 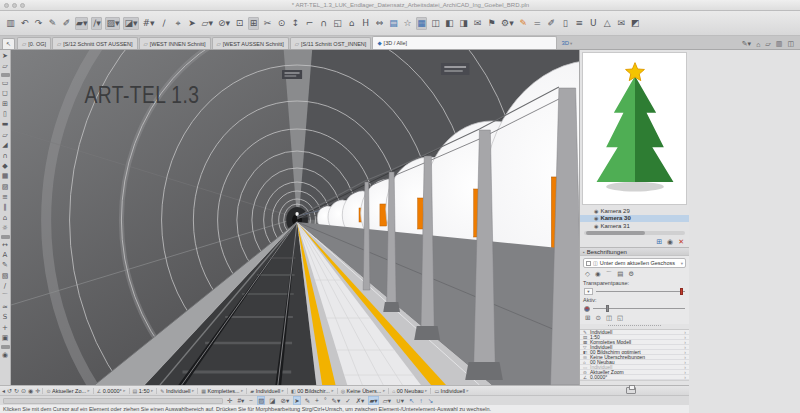 What do you see at coordinates (492, 24) in the screenshot?
I see `teamwork-icon: ⚑` at bounding box center [492, 24].